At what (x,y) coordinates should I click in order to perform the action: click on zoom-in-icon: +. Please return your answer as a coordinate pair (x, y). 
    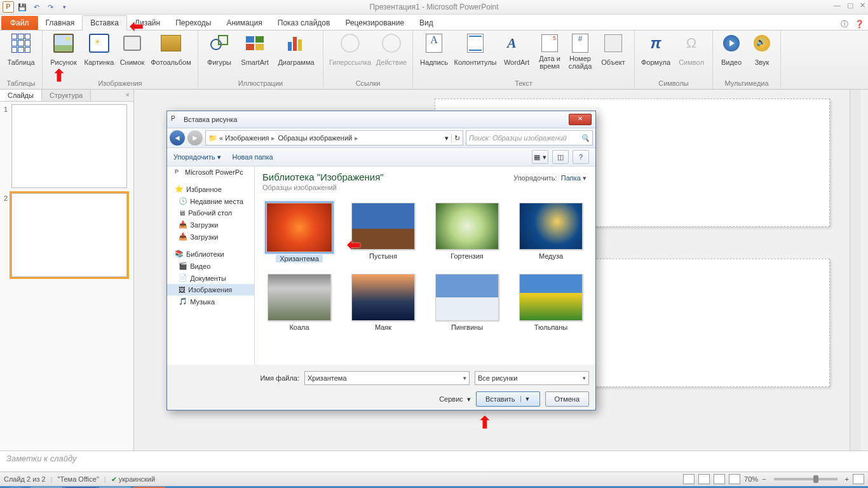
    Looking at the image, I should click on (847, 479).